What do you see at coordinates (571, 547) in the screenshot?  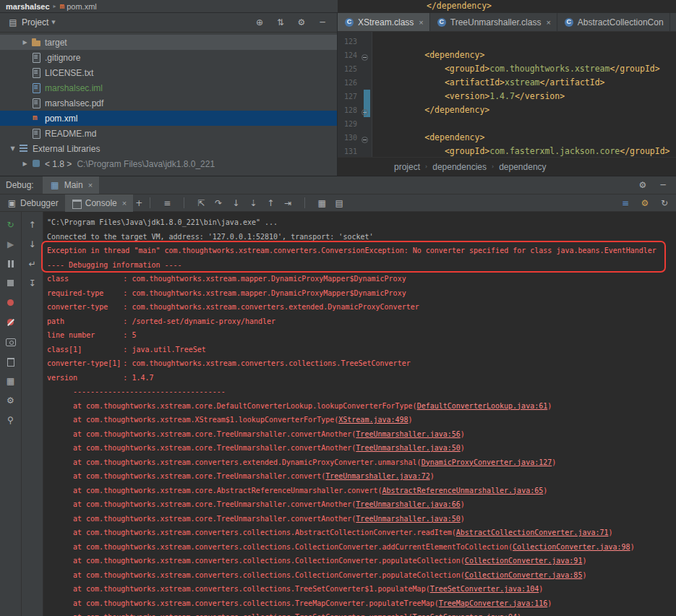 I see `stack-link: CollectionConverter.java:98` at bounding box center [571, 547].